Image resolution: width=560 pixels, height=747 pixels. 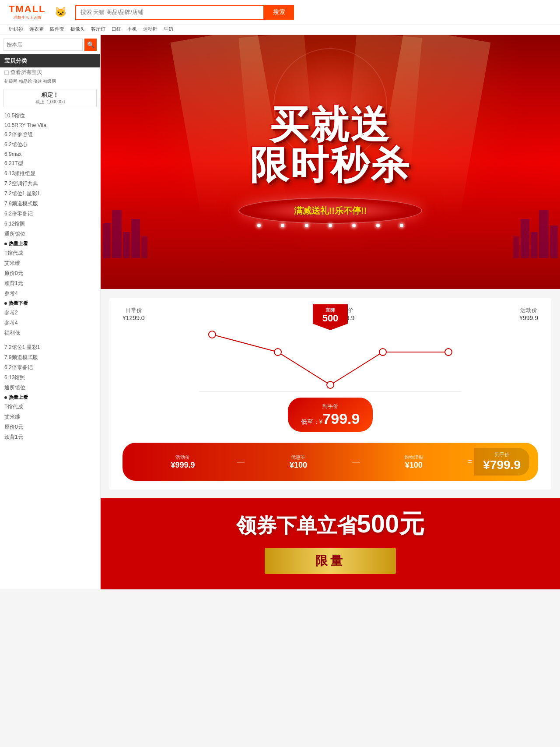 What do you see at coordinates (185, 12) in the screenshot?
I see `search-bar: 搜索` at bounding box center [185, 12].